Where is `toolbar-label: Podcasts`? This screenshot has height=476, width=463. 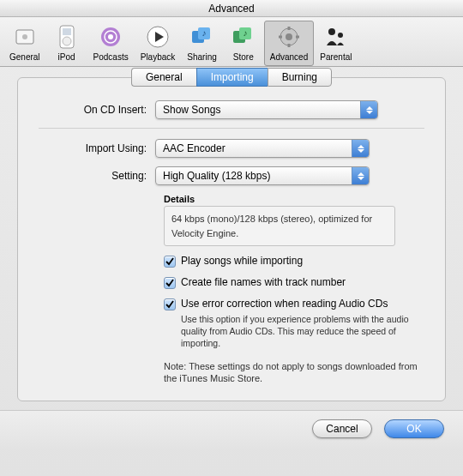 toolbar-label: Podcasts is located at coordinates (111, 57).